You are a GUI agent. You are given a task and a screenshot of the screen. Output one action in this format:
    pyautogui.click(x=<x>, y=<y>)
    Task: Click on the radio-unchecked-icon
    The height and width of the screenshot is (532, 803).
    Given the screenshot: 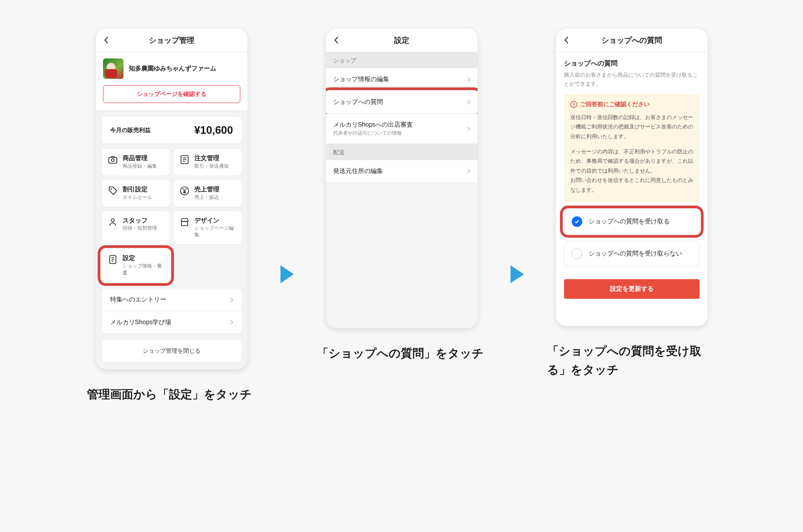 What is the action you would take?
    pyautogui.click(x=577, y=254)
    